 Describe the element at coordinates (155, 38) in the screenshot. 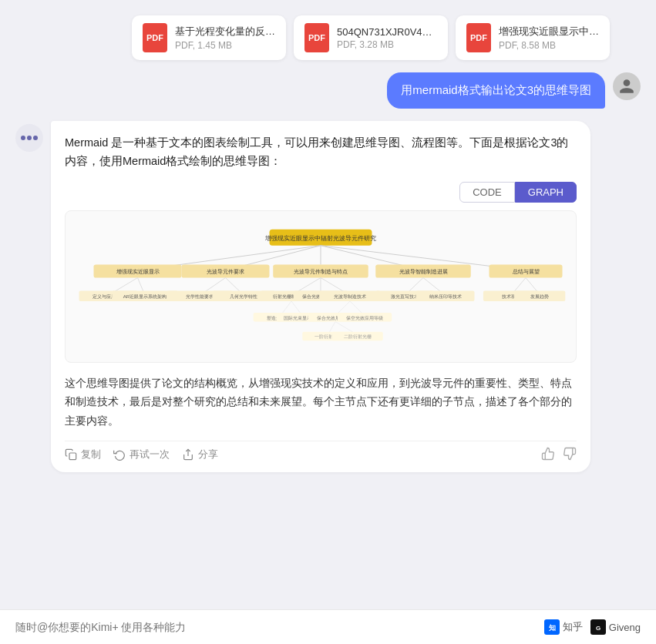

I see `pdf-icon-1: PDF` at that location.